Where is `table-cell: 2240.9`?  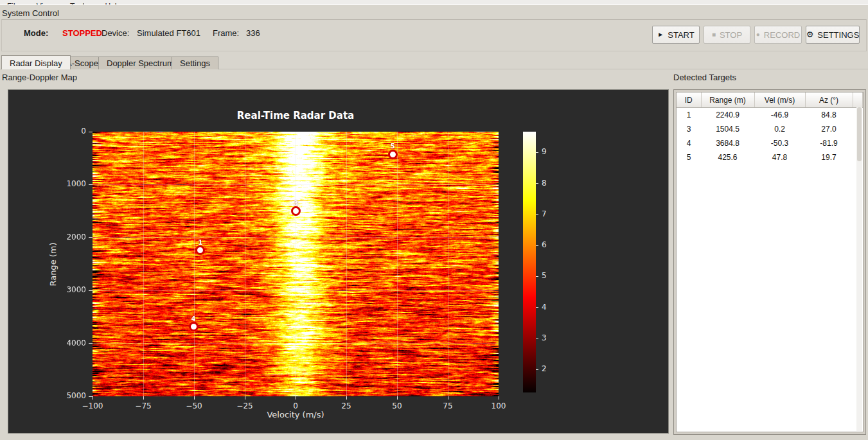 table-cell: 2240.9 is located at coordinates (727, 116).